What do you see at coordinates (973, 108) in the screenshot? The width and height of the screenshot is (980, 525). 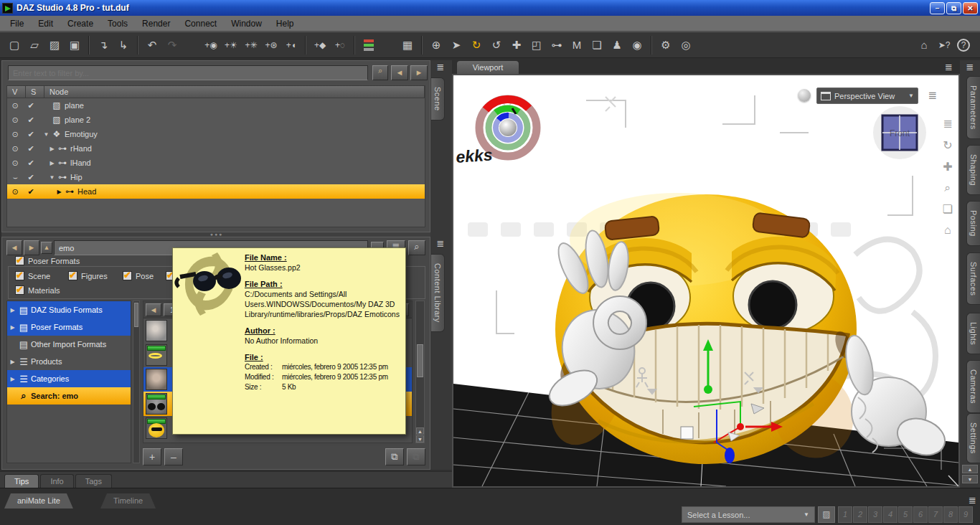 I see `tab-parameters: Parameters` at bounding box center [973, 108].